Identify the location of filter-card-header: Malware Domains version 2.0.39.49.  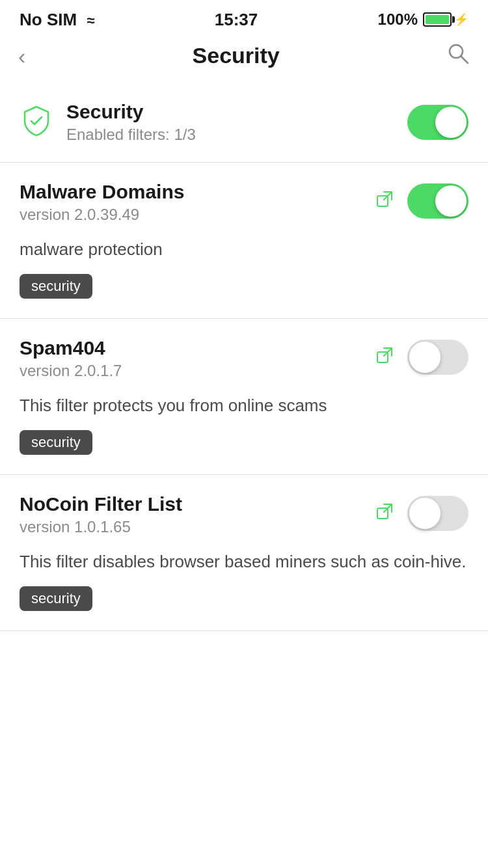
(244, 202).